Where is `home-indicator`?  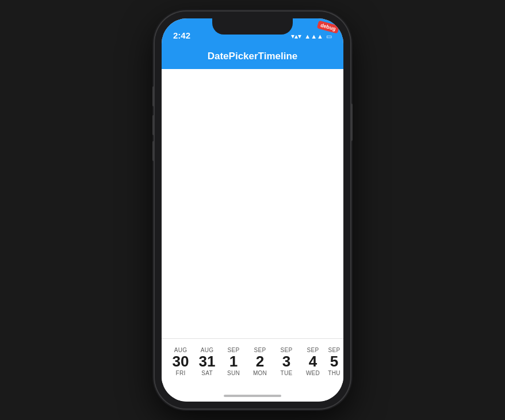 home-indicator is located at coordinates (253, 396).